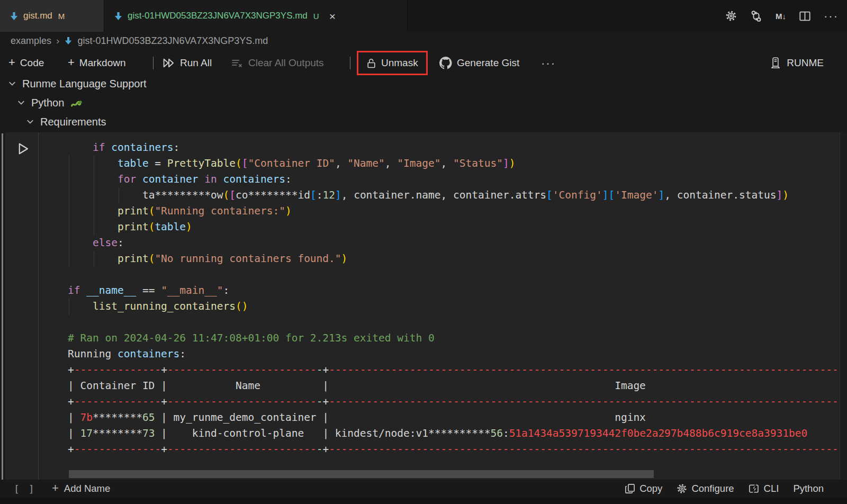 This screenshot has height=504, width=847. I want to click on unmask-button-annotated: Unmask, so click(392, 63).